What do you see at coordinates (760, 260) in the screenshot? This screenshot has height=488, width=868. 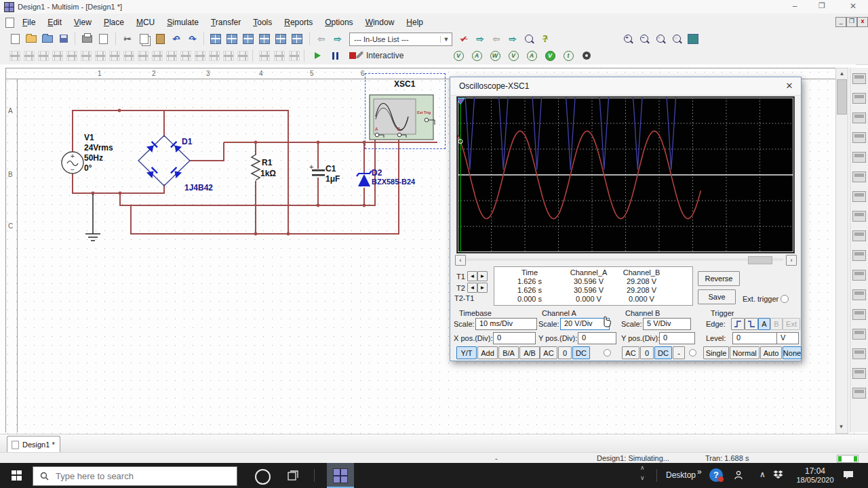 I see `scope-scroll-thumb` at bounding box center [760, 260].